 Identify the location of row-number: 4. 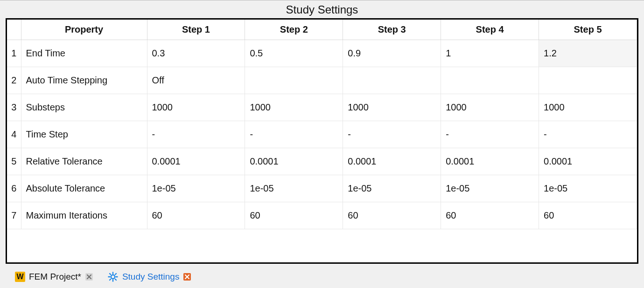
(14, 135).